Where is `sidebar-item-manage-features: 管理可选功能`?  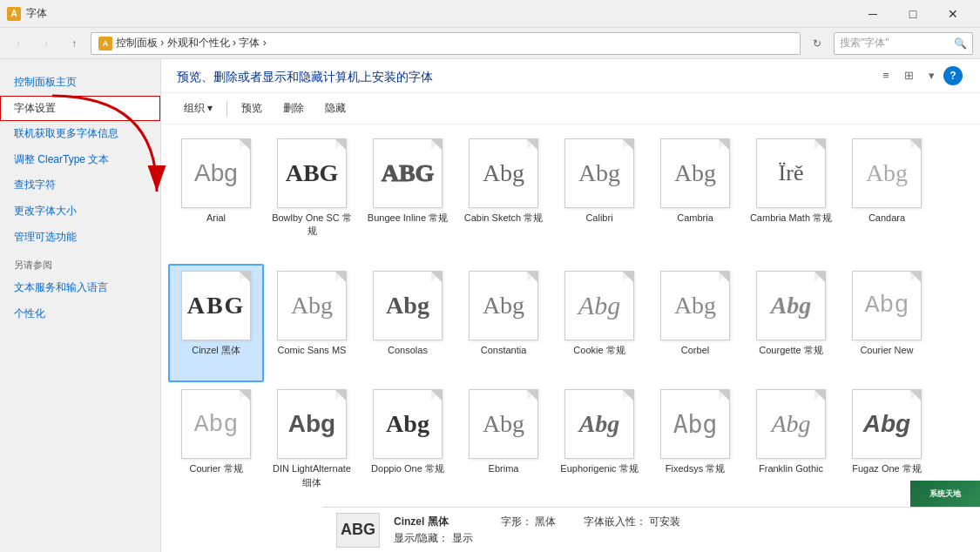 sidebar-item-manage-features: 管理可选功能 is located at coordinates (80, 238).